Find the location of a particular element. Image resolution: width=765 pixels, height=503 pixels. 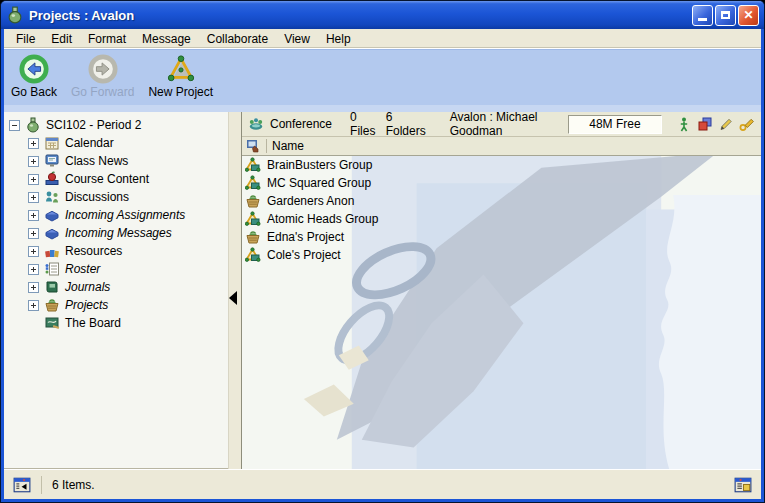

status-bar: 6 Items. is located at coordinates (382, 484).